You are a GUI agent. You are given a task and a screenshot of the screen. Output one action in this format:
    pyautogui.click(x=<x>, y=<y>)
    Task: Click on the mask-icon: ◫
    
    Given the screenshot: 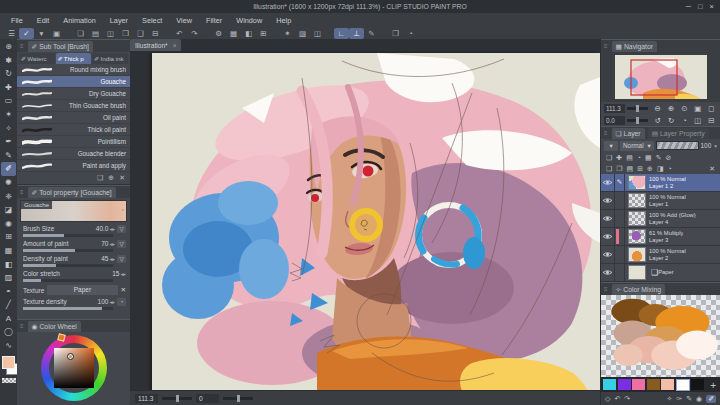 What is the action you would take?
    pyautogui.click(x=318, y=34)
    